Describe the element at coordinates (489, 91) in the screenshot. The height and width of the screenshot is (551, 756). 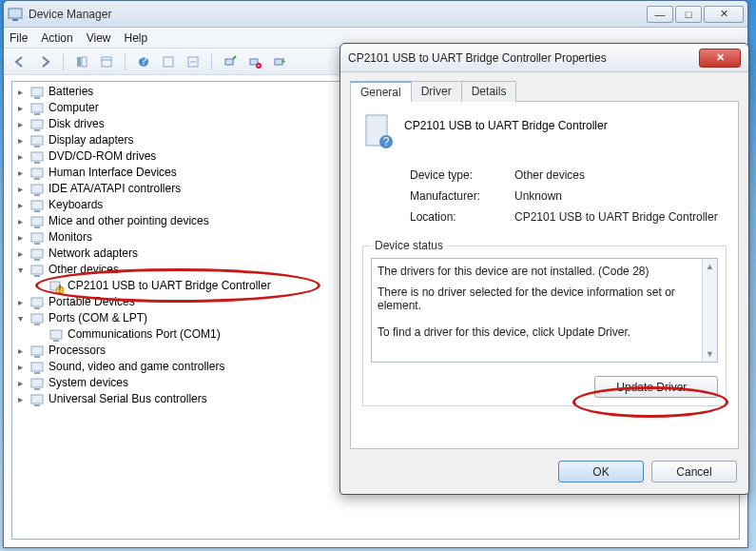
I see `tab-details: Details` at that location.